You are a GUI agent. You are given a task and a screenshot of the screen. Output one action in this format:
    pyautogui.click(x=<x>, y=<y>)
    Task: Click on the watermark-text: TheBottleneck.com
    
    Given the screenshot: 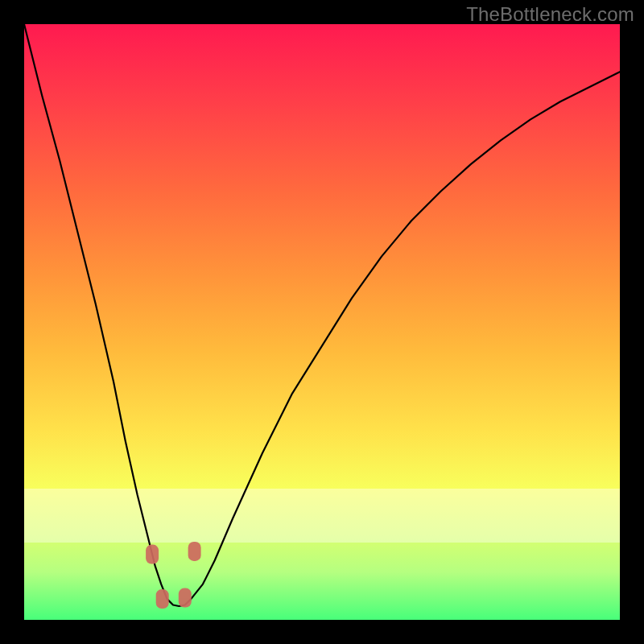 What is the action you would take?
    pyautogui.click(x=551, y=14)
    